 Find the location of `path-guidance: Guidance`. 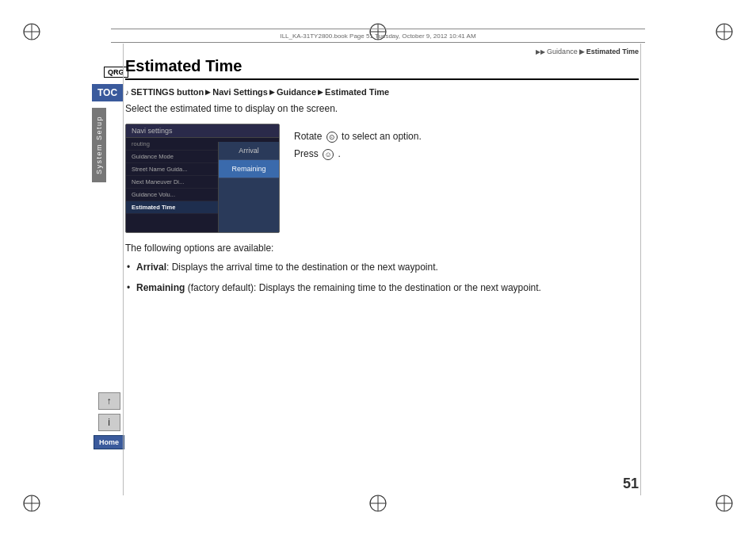

path-guidance: Guidance is located at coordinates (296, 92).